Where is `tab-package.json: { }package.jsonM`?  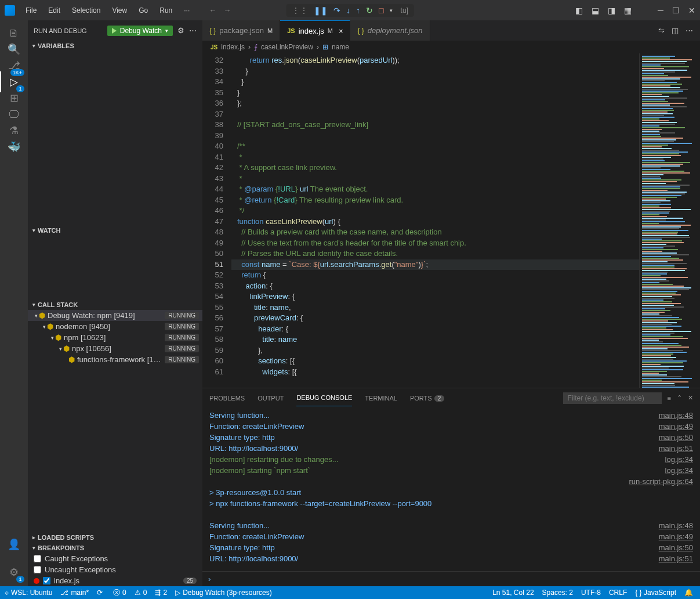 tab-package.json: { }package.jsonM is located at coordinates (241, 30).